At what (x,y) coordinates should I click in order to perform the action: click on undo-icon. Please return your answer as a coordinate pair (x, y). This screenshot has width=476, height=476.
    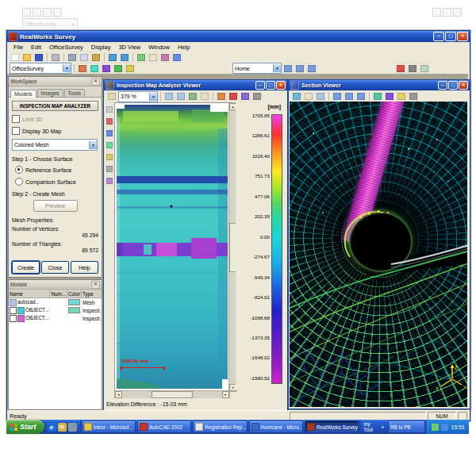
    Looking at the image, I should click on (113, 57).